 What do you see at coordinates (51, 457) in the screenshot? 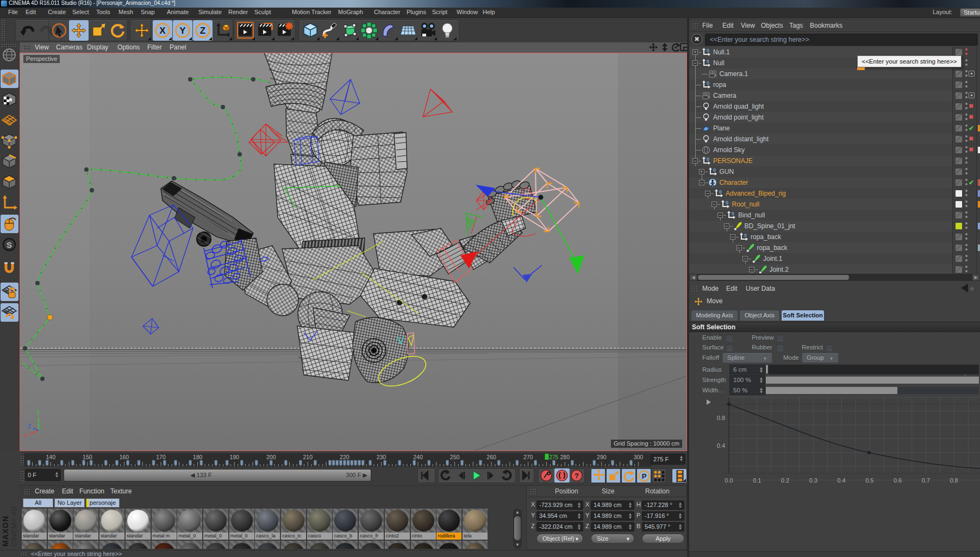
I see `svg-text: 140` at bounding box center [51, 457].